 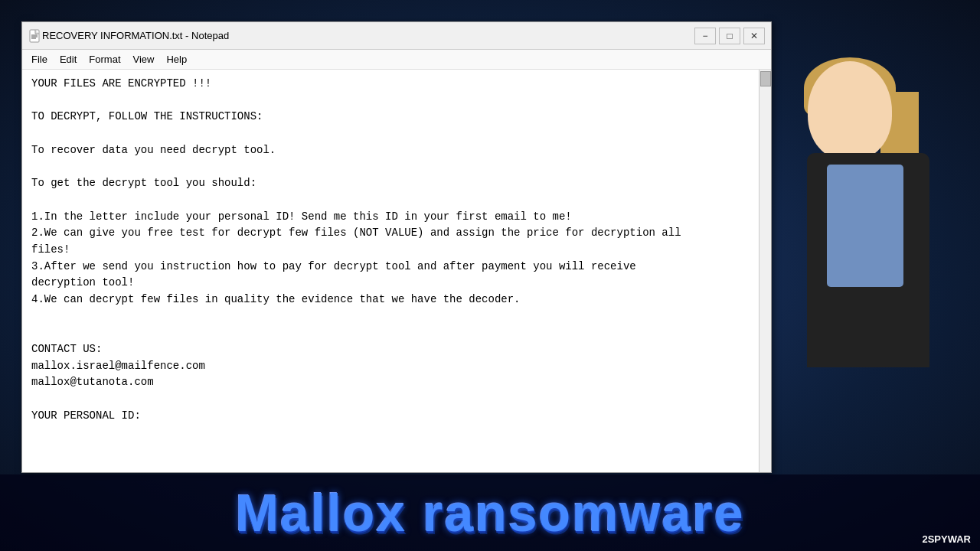 What do you see at coordinates (730, 36) in the screenshot?
I see `restore-button: □` at bounding box center [730, 36].